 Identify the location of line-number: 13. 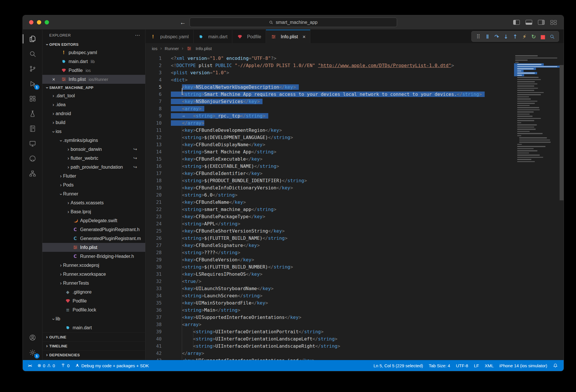
(154, 144).